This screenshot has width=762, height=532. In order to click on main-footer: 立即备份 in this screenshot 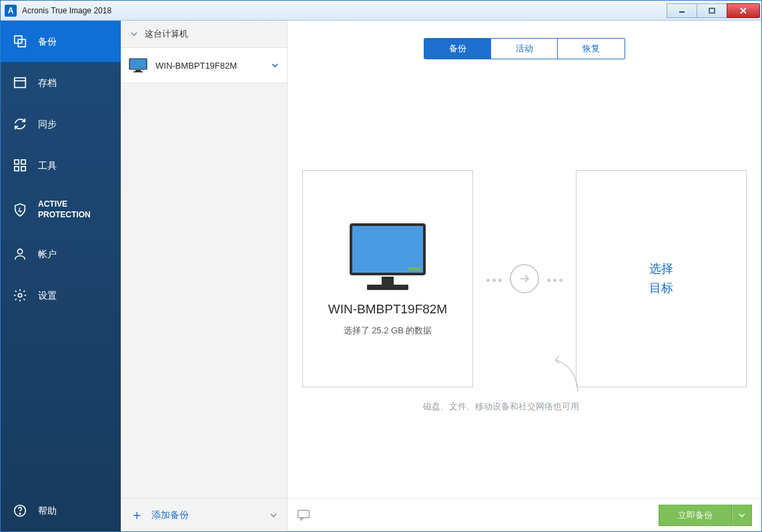, I will do `click(524, 515)`.